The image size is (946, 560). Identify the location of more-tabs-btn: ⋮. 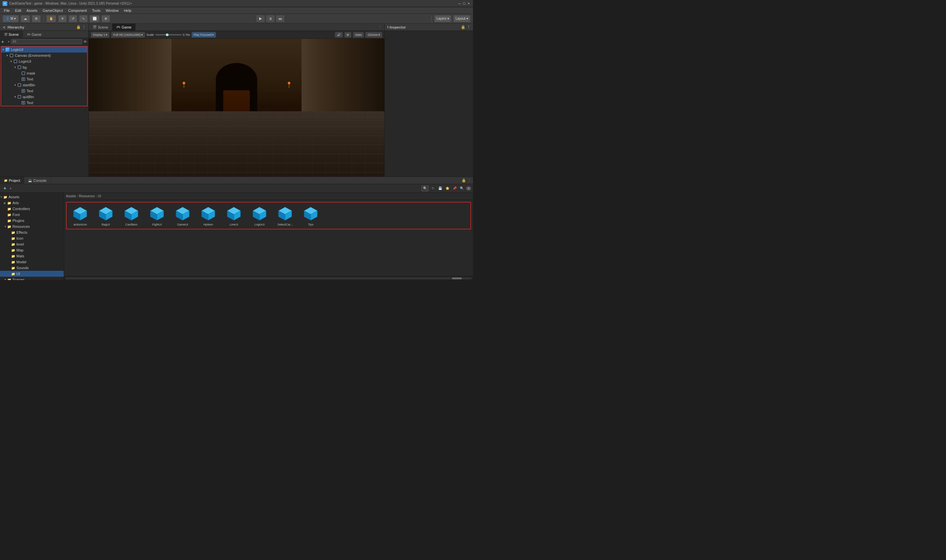
(380, 27).